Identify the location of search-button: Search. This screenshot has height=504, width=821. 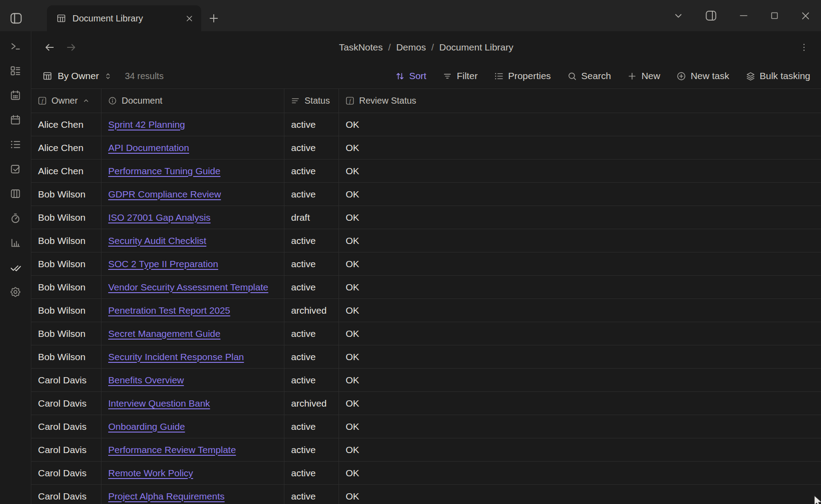
(589, 76).